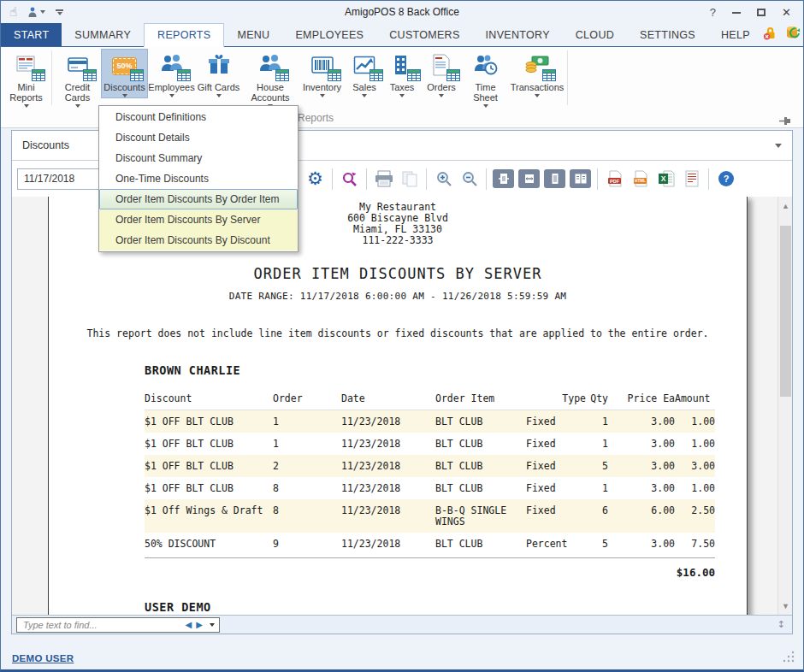  I want to click on find-input, so click(101, 625).